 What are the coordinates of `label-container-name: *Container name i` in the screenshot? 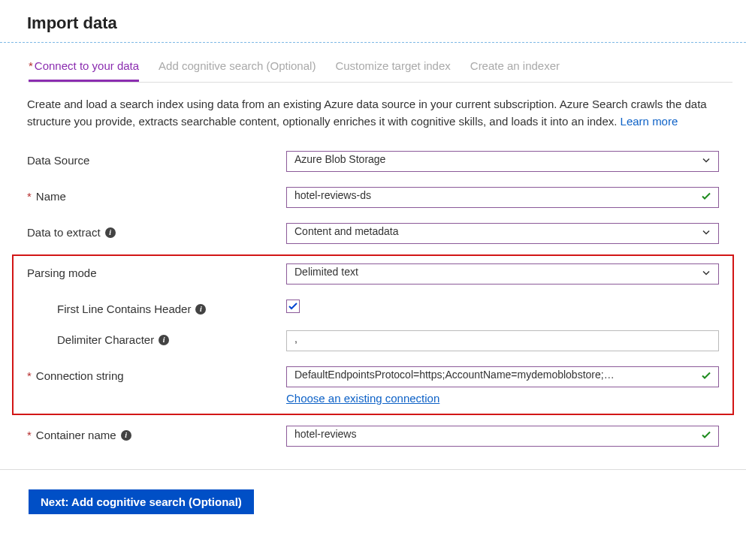 It's located at (156, 434).